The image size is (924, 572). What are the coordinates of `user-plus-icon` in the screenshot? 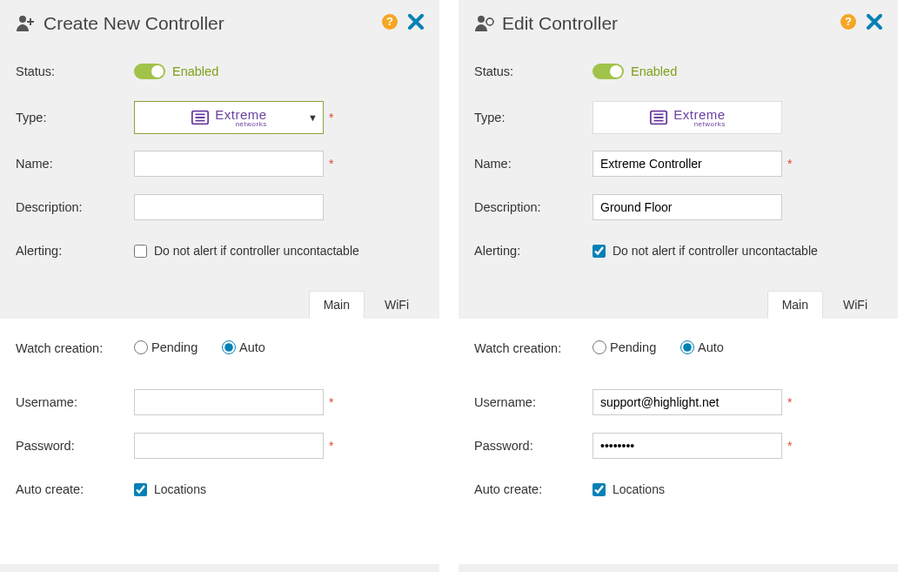 It's located at (26, 24).